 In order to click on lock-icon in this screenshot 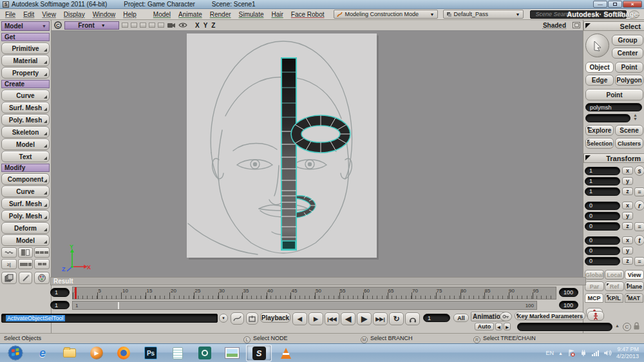, I will do `click(636, 327)`.